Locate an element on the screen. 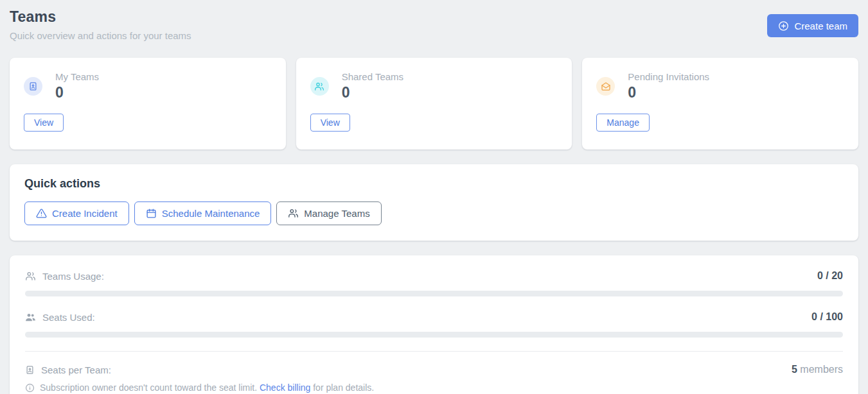  schedule-maintenance-label: Schedule Maintenance is located at coordinates (211, 213).